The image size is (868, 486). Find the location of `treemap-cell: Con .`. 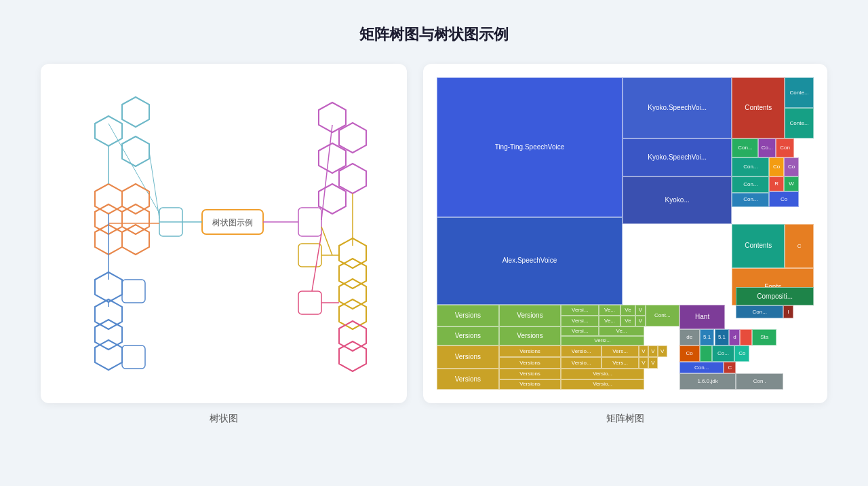

treemap-cell: Con . is located at coordinates (760, 381).